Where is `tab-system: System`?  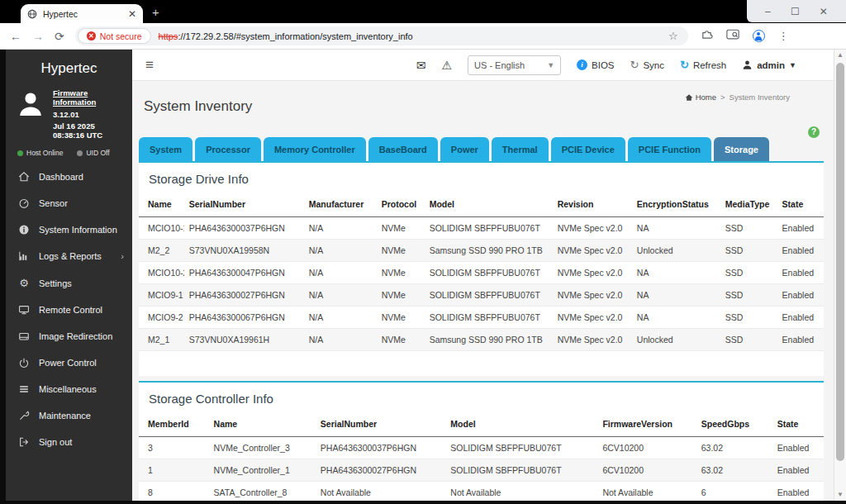
tab-system: System is located at coordinates (165, 149).